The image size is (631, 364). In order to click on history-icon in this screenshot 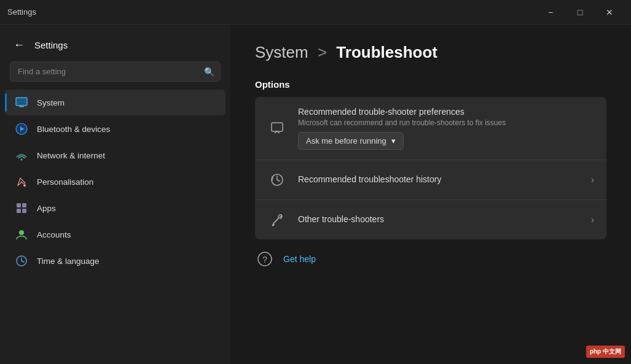, I will do `click(277, 180)`.